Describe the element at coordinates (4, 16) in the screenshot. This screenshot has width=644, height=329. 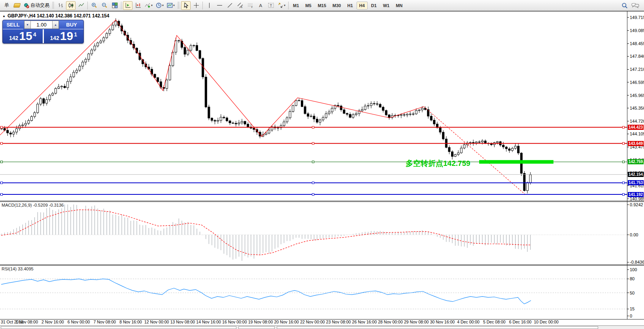
I see `panel-collapse-button: ▲` at that location.